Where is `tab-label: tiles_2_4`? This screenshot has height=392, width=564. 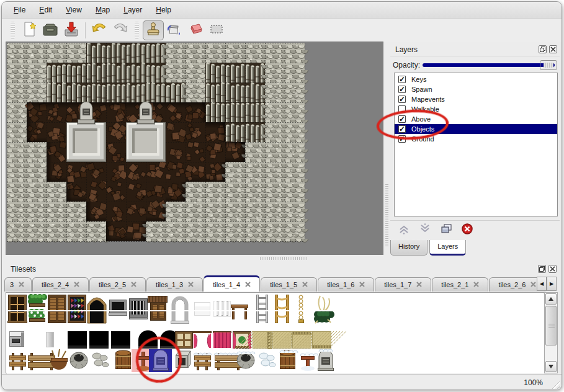
tab-label: tiles_2_4 is located at coordinates (55, 285).